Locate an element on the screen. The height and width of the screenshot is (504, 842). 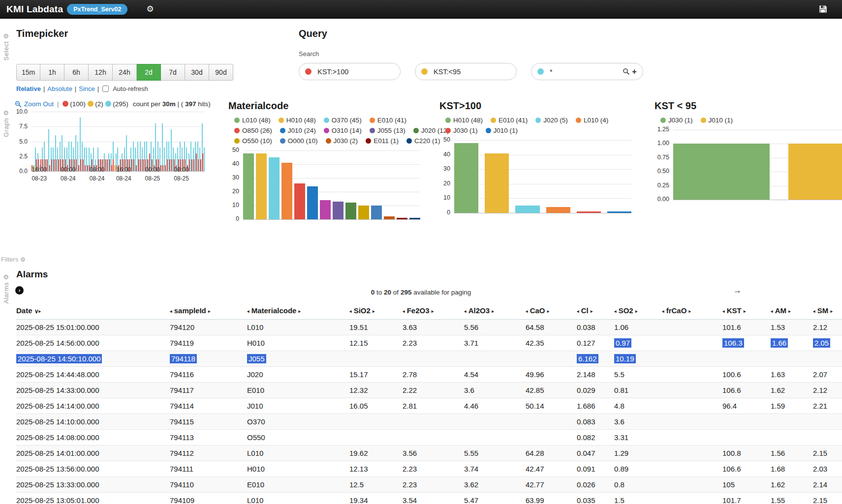
cell-sampleId: 794112 is located at coordinates (209, 453).